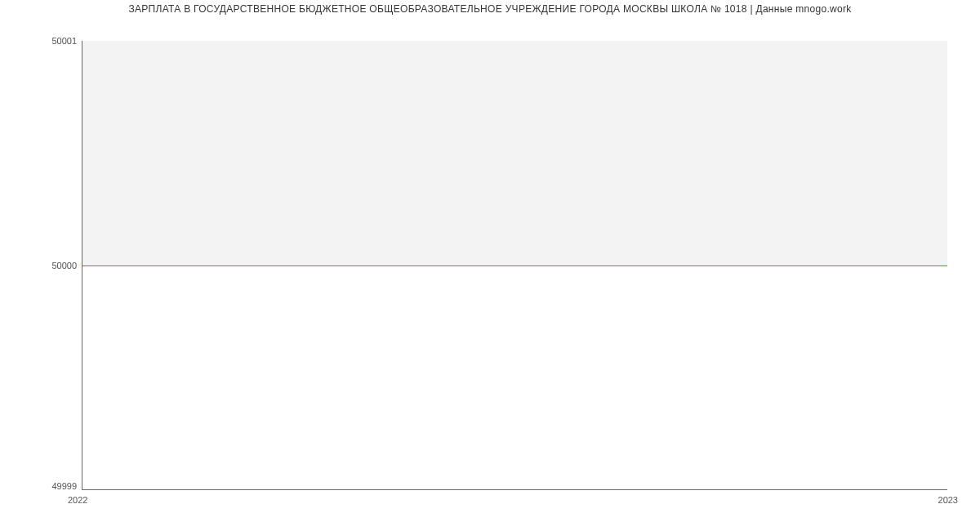 This screenshot has height=531, width=980. I want to click on y-tick-top: 50001, so click(40, 41).